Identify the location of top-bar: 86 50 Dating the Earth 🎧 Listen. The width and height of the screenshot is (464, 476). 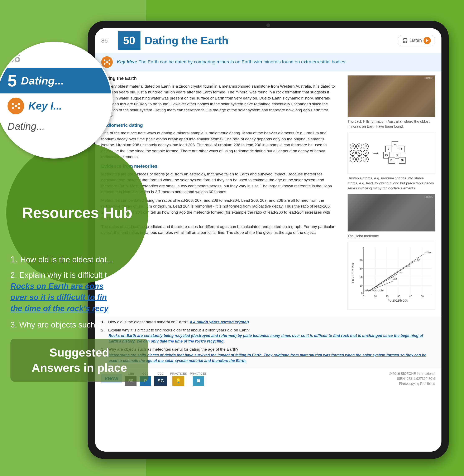
(268, 41).